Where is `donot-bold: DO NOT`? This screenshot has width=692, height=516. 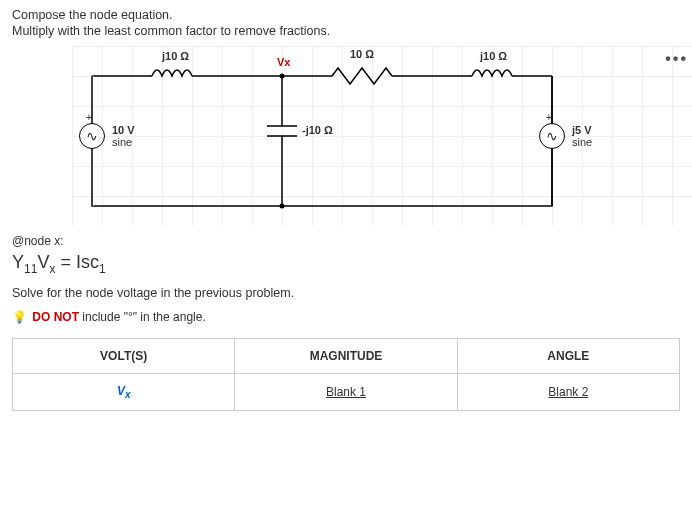 donot-bold: DO NOT is located at coordinates (56, 317).